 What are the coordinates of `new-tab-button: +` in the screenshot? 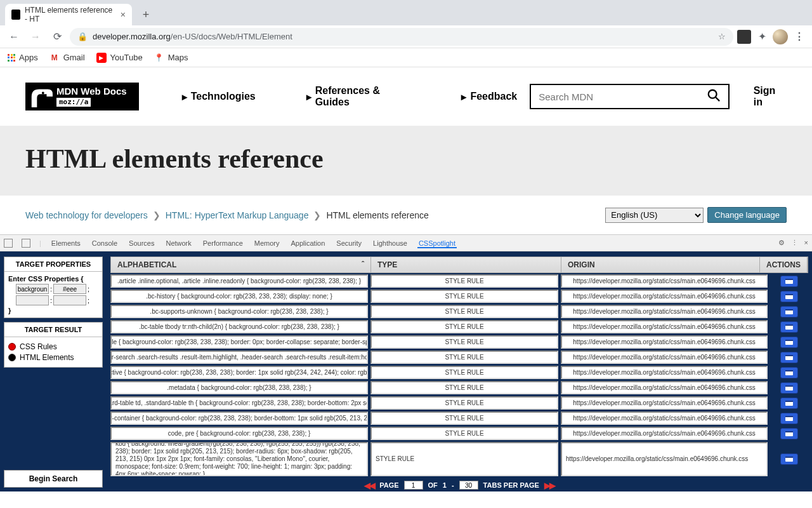 It's located at (146, 15).